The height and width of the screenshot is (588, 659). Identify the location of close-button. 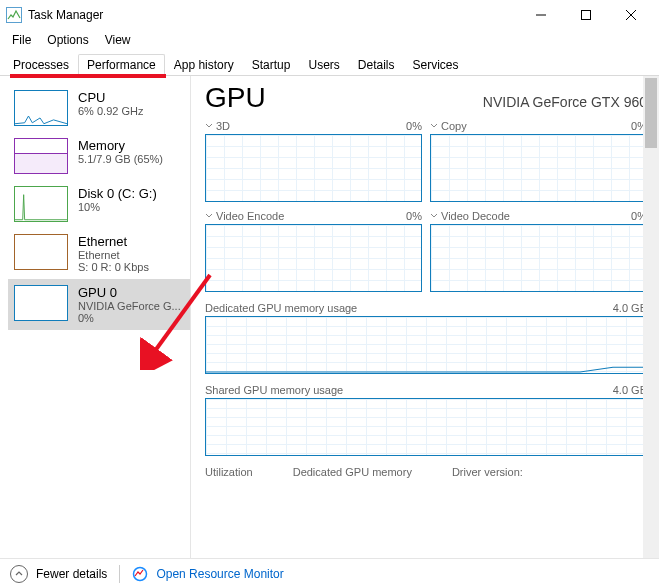
(630, 15).